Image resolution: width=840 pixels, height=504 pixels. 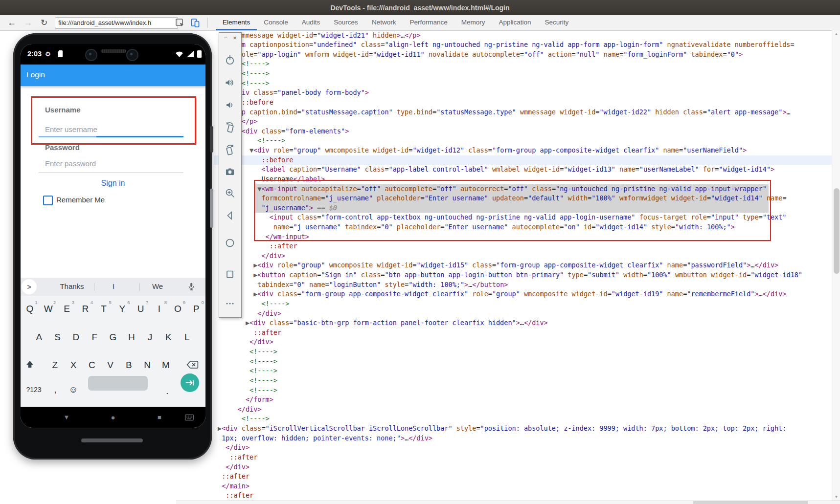 What do you see at coordinates (230, 105) in the screenshot?
I see `volume-down-icon` at bounding box center [230, 105].